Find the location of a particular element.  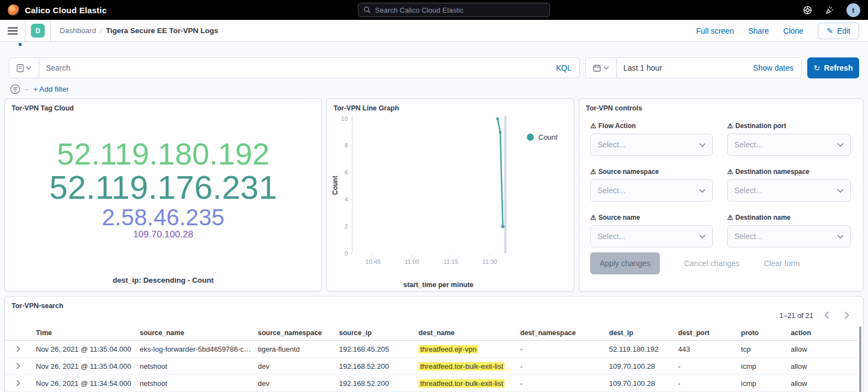

user-avatar: t is located at coordinates (854, 10).